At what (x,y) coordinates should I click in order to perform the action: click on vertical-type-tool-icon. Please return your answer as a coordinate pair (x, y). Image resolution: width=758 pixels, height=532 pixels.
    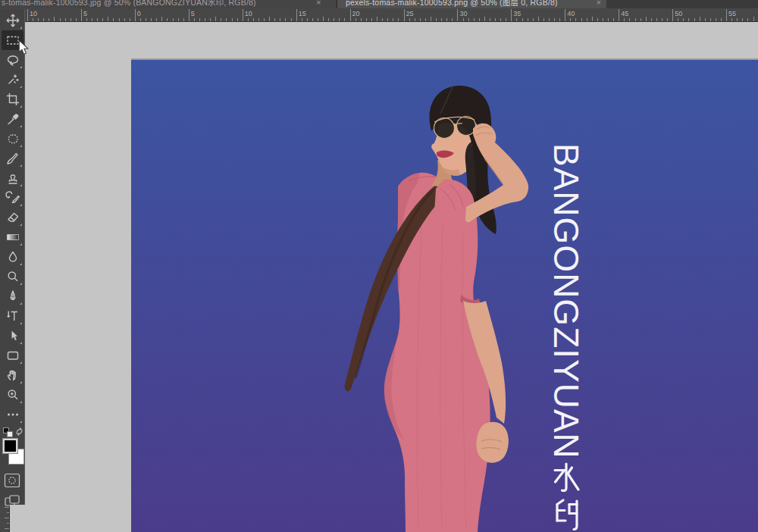
    Looking at the image, I should click on (13, 316).